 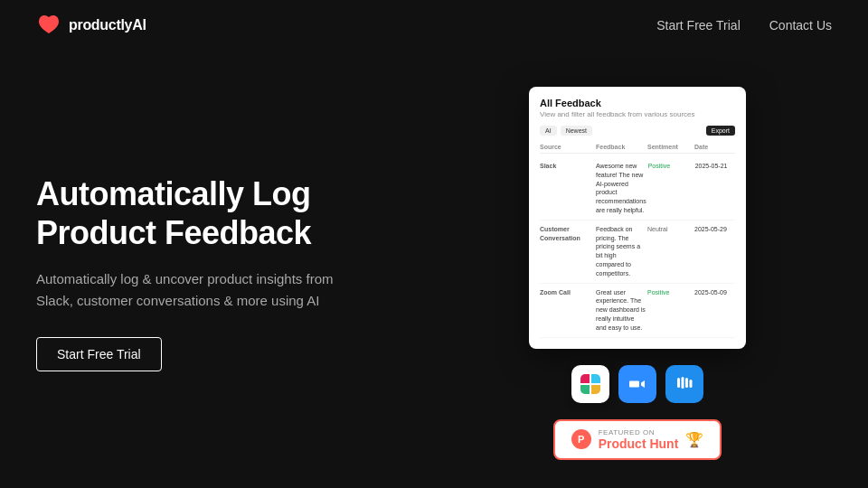 I want to click on filter-ai: AI, so click(x=548, y=130).